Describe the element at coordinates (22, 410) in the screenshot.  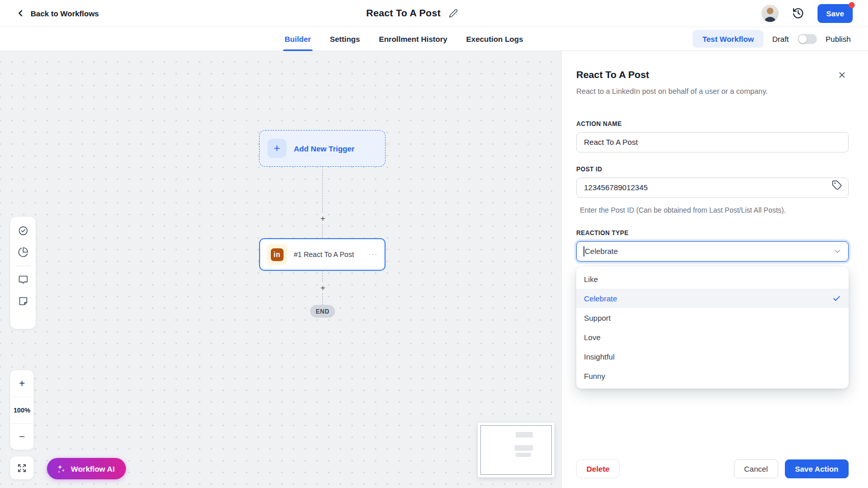
I see `zoom-level: 100%` at that location.